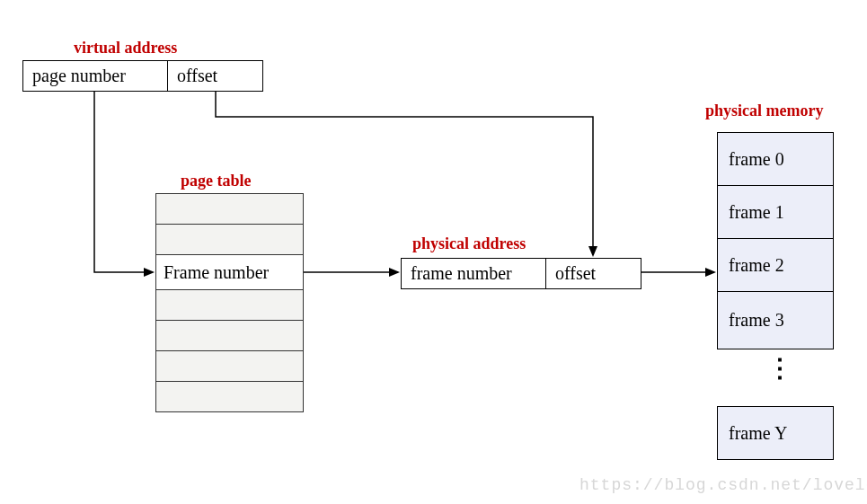 Image resolution: width=867 pixels, height=504 pixels. What do you see at coordinates (775, 433) in the screenshot?
I see `mem-frame-cell-last: frame Y` at bounding box center [775, 433].